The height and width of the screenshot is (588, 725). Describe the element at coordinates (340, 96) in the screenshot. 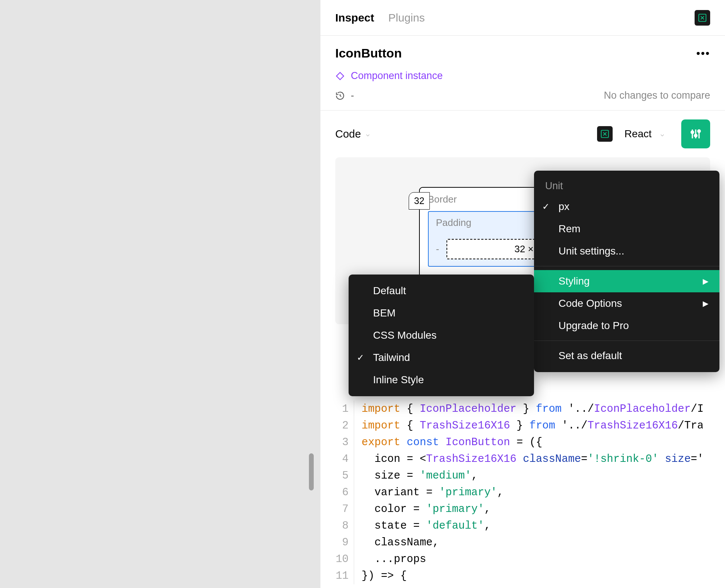

I see `history-icon` at that location.